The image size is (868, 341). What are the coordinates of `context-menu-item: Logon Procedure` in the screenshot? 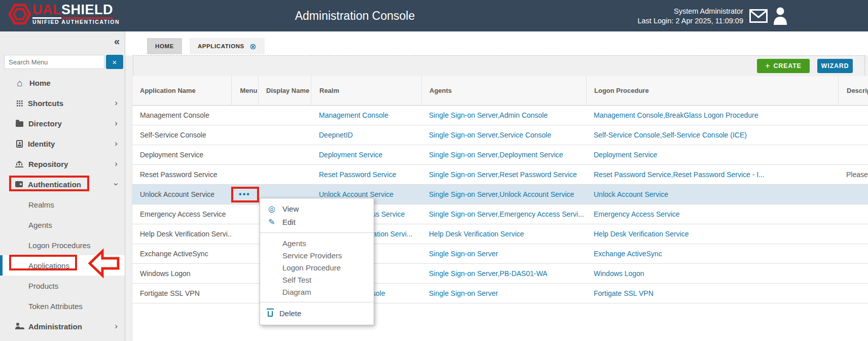 It's located at (317, 267).